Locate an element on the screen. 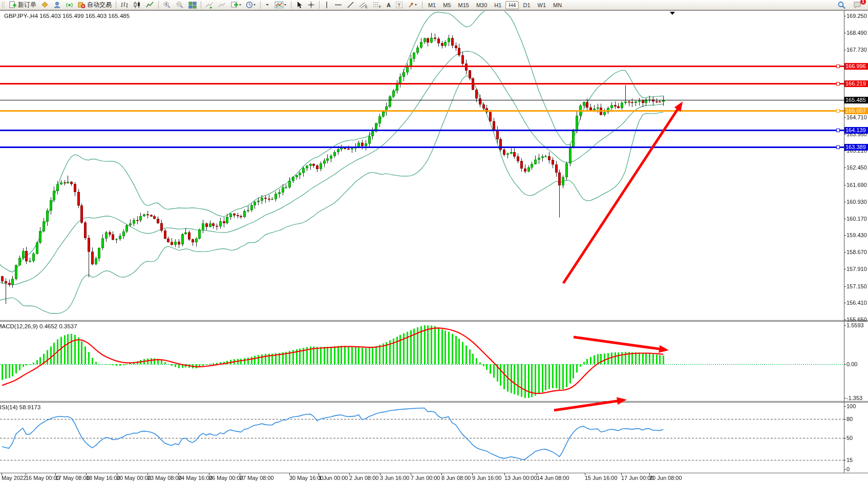 The image size is (868, 483). timeframe-button-H1: H1 is located at coordinates (498, 5).